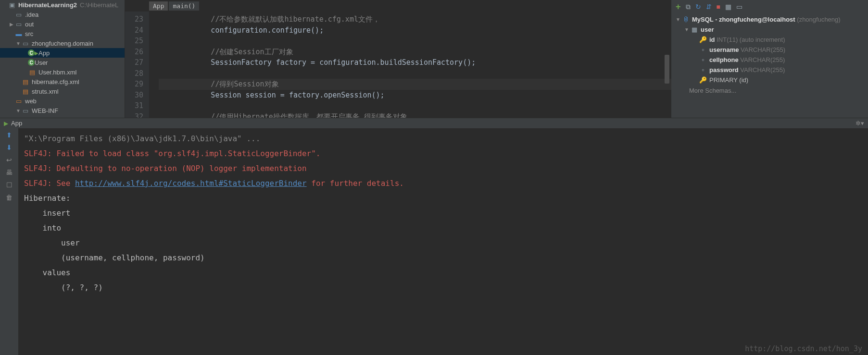 This screenshot has height=355, width=868. I want to click on tree-item-src: ▬ src, so click(63, 34).